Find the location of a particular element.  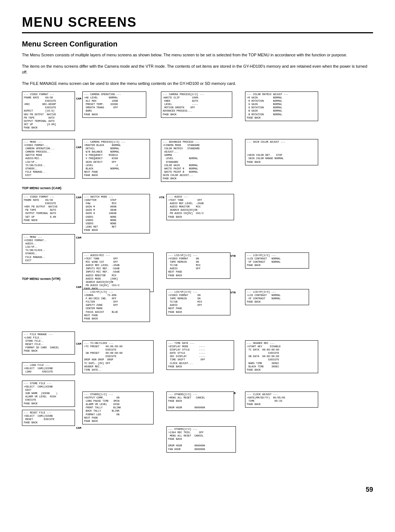

box-reset-file: --- RESET FILE --- >SELECT CAM1|SCENE RE… is located at coordinates (48, 418).